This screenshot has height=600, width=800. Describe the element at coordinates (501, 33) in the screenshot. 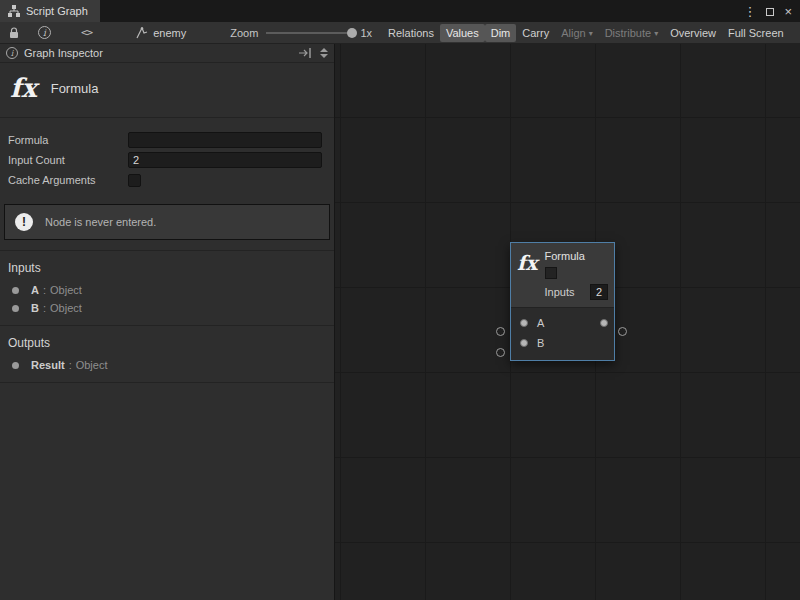

I see `dim-button: Dim` at that location.